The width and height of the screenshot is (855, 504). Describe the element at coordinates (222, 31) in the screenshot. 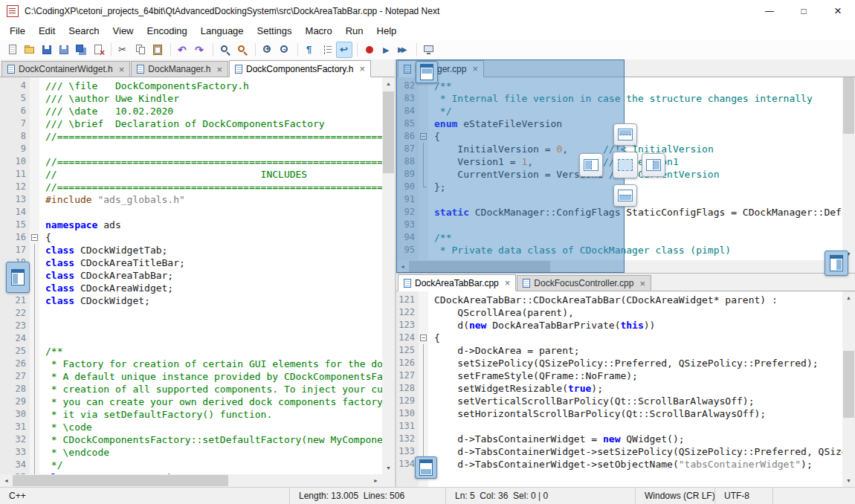

I see `menu-language: Language` at that location.